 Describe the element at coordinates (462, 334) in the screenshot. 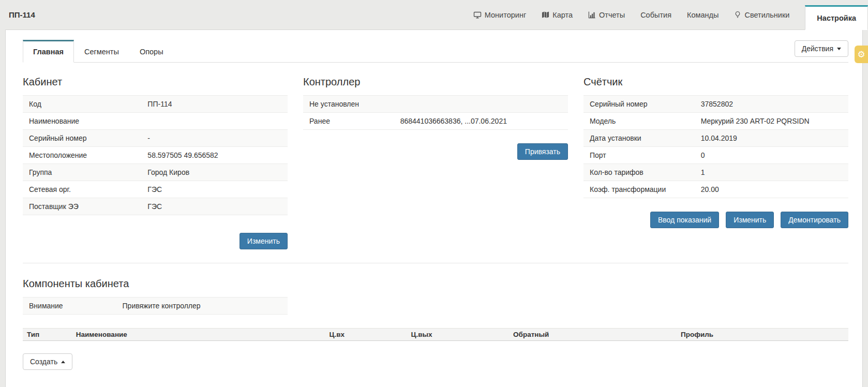

I see `column-header-output-circuit: Ц.вых` at that location.